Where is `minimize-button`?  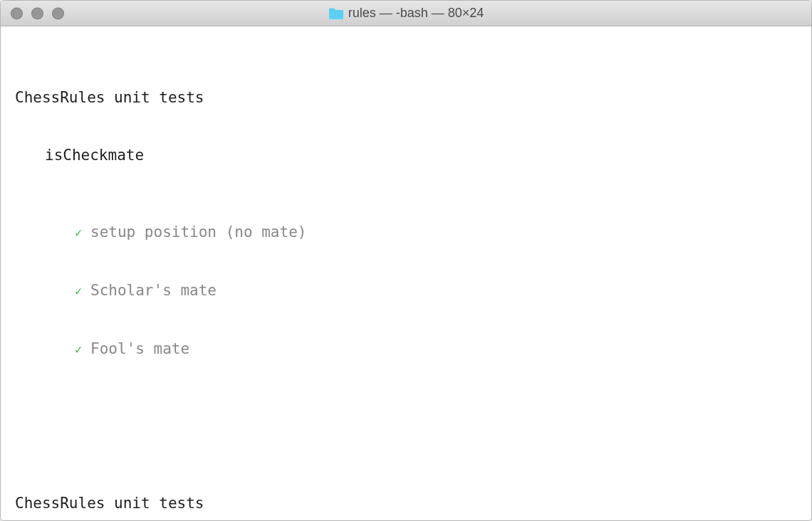 minimize-button is located at coordinates (37, 13).